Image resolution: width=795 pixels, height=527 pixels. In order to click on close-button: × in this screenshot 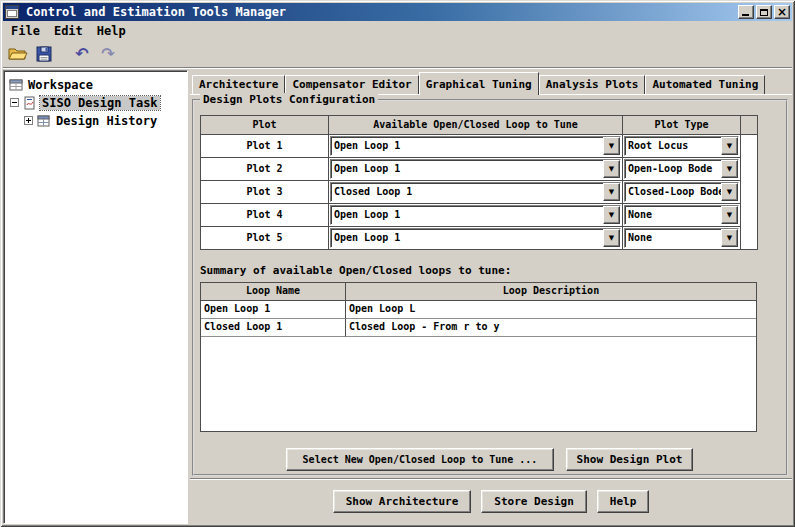, I will do `click(782, 12)`.